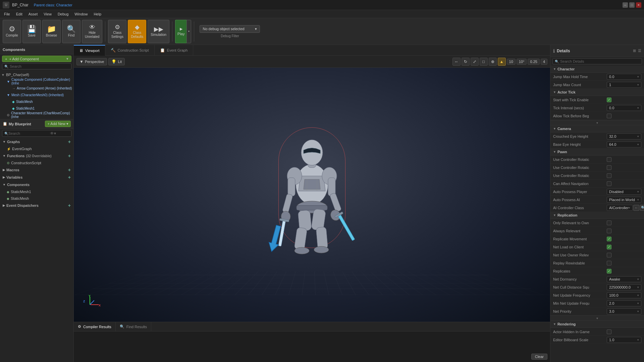 Image resolution: width=644 pixels, height=362 pixels. What do you see at coordinates (609, 247) in the screenshot?
I see `net-load-client-checkbox: ✓` at bounding box center [609, 247].